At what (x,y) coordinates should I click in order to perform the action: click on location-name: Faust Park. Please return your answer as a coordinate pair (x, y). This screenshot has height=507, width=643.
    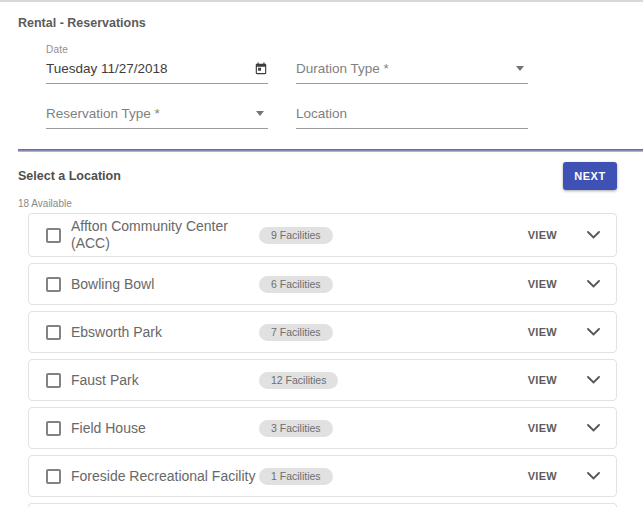
    Looking at the image, I should click on (165, 380).